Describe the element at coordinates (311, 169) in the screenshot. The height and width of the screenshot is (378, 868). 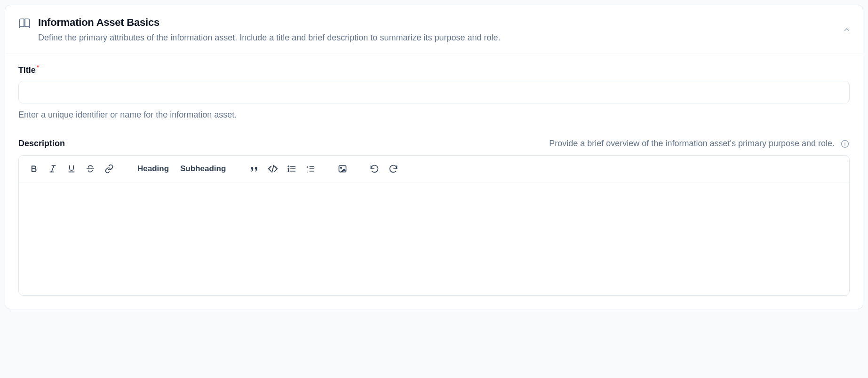
I see `numbered-list-icon: 1 2` at that location.